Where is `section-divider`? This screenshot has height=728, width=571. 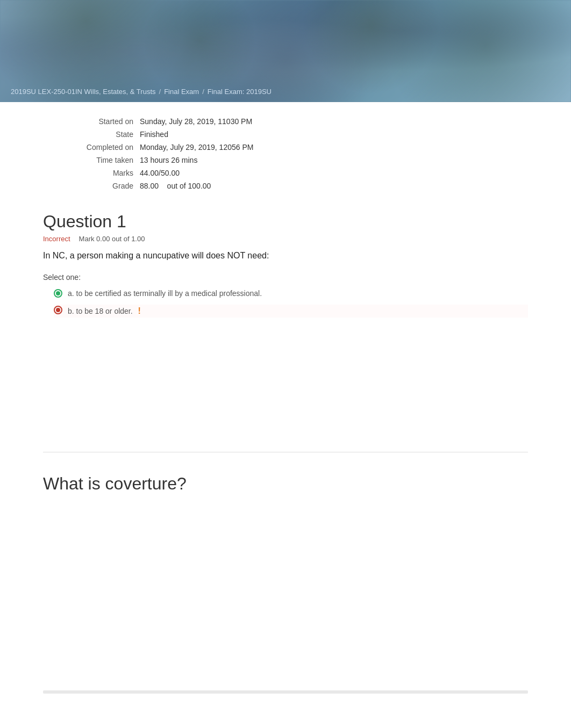 section-divider is located at coordinates (286, 452).